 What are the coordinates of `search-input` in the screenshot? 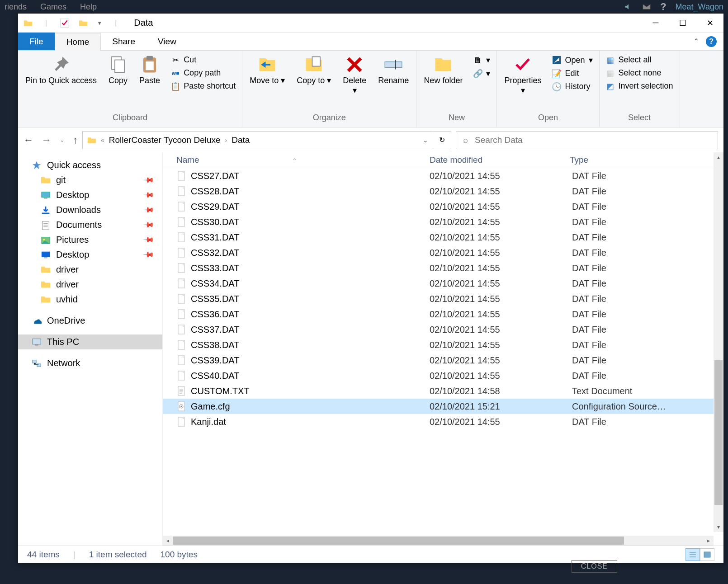 It's located at (593, 140).